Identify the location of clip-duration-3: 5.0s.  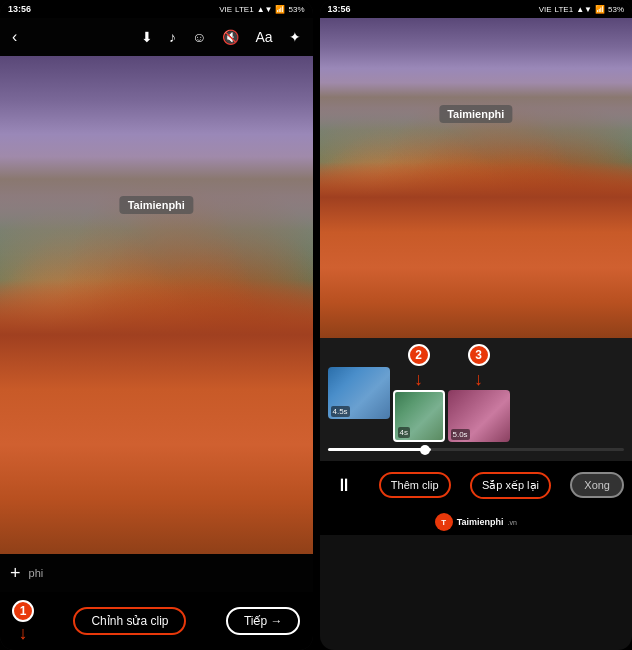
(460, 434).